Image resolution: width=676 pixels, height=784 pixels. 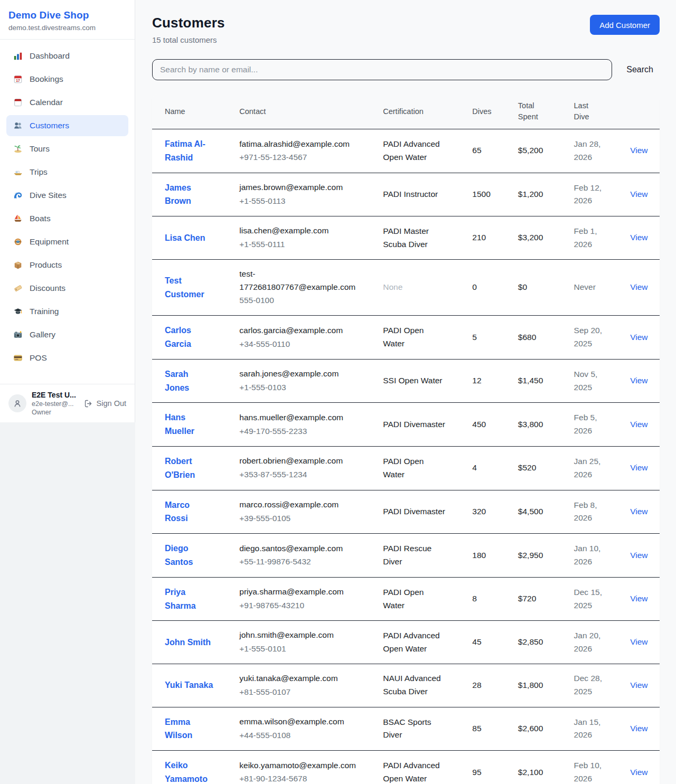 What do you see at coordinates (589, 512) in the screenshot?
I see `customer-last-dive: Feb 8, 2026` at bounding box center [589, 512].